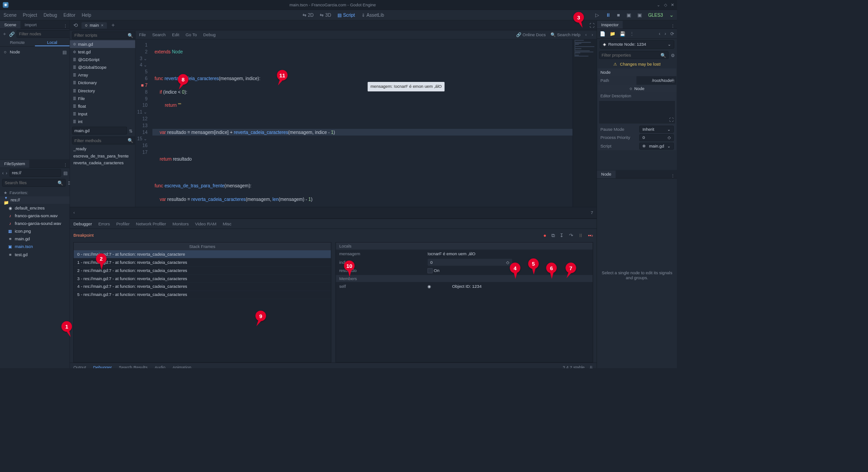 The width and height of the screenshot is (868, 472). I want to click on link-icon: 🔗, so click(12, 34).